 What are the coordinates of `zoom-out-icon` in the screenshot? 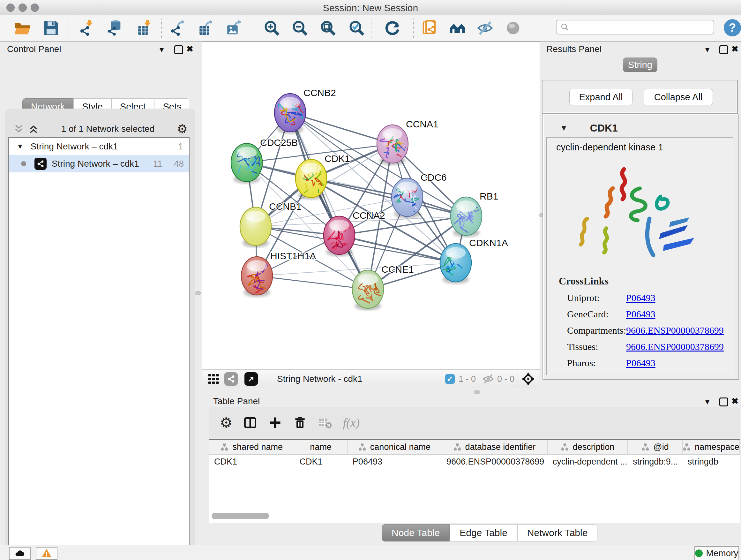 It's located at (300, 28).